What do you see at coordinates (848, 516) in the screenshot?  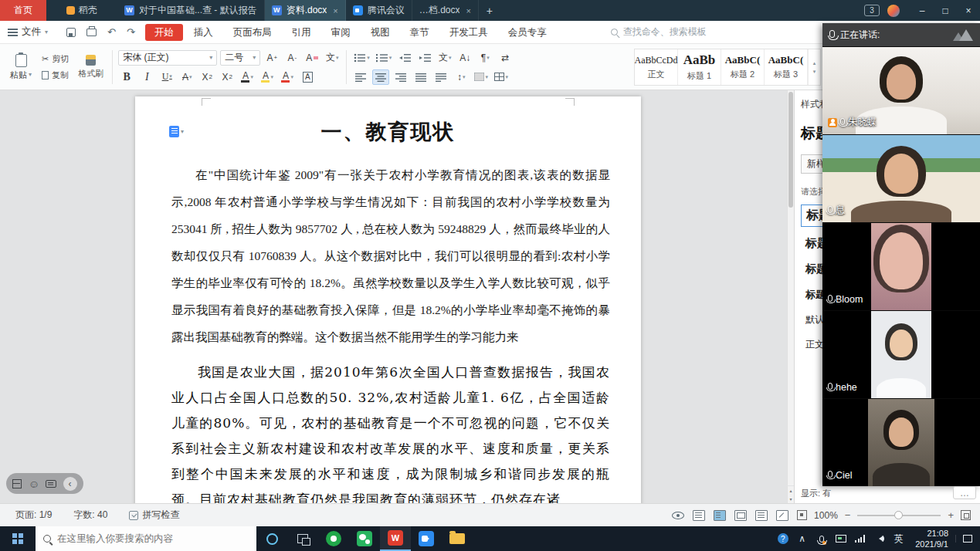 I see `zoom-out-button: −` at bounding box center [848, 516].